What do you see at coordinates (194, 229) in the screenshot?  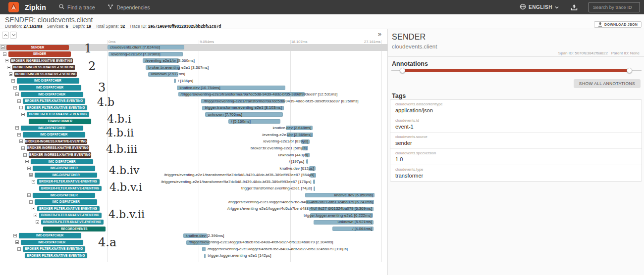 I see `trace-row: RECORDEVENTS/ [4.064ms]` at bounding box center [194, 229].